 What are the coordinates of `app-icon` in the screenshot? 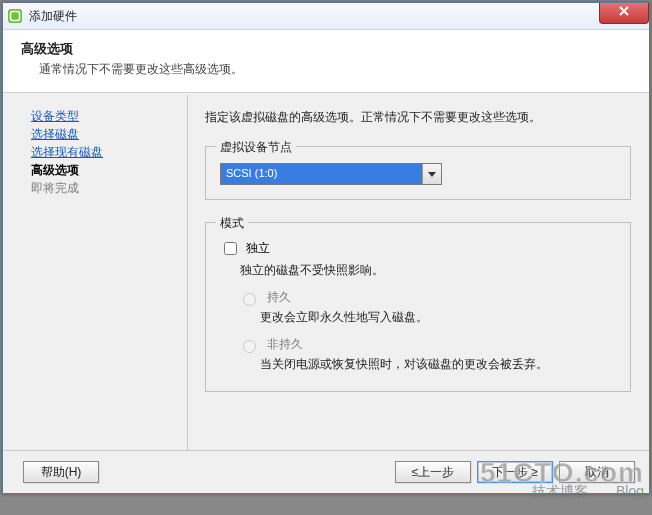 It's located at (15, 16).